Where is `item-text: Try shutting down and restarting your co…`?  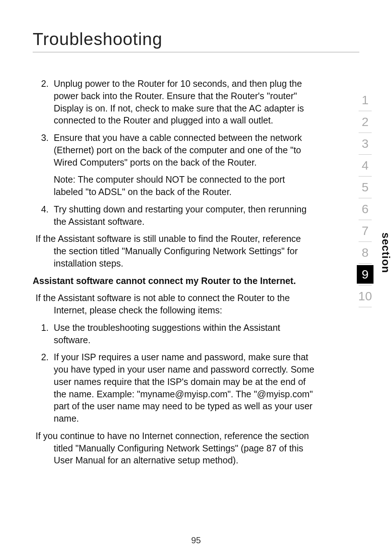 item-text: Try shutting down and restarting your co… is located at coordinates (185, 216).